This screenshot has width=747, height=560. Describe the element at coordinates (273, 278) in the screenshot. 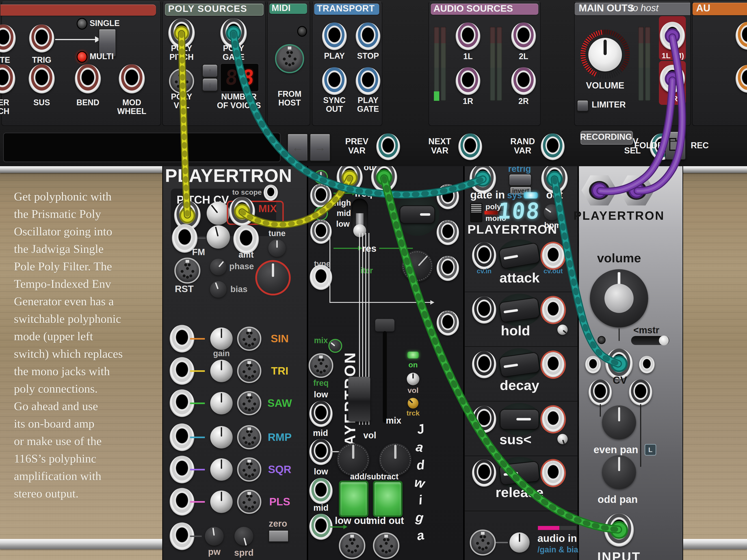

I see `osc-main-knob` at that location.